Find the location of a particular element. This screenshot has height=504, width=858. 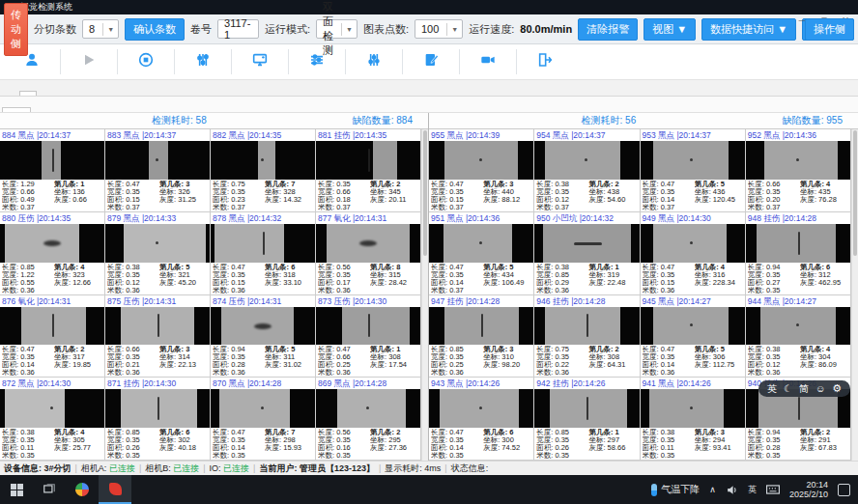

taskbar-clock: 20:14 2025/2/10 is located at coordinates (809, 490).